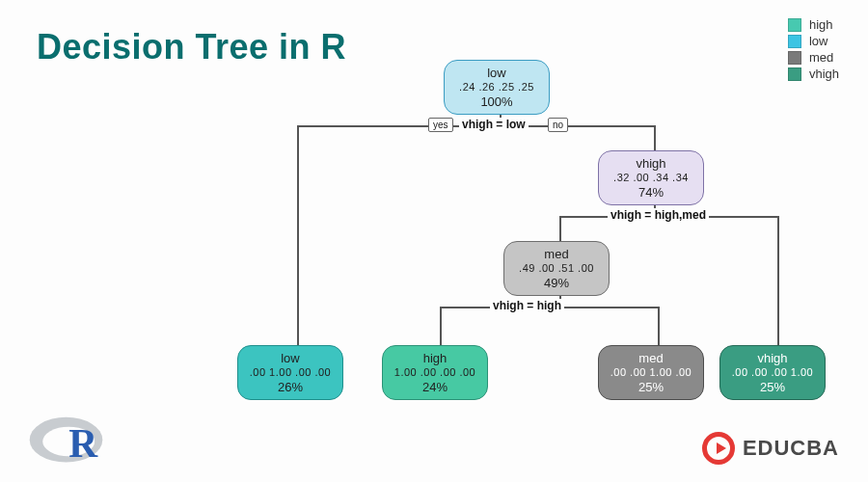 The height and width of the screenshot is (482, 868). Describe the element at coordinates (435, 372) in the screenshot. I see `leaf-high: high 1.00 .00 .00 .00 24%` at that location.